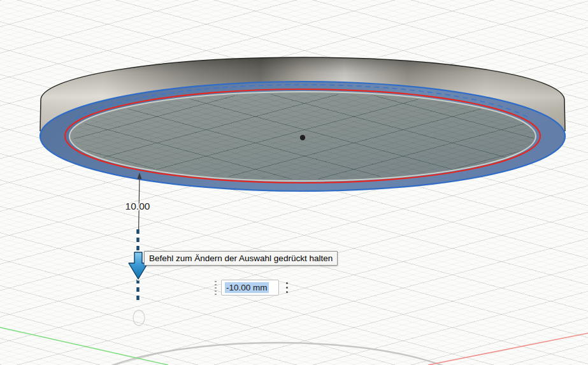 The width and height of the screenshot is (588, 365). What do you see at coordinates (250, 288) in the screenshot?
I see `dimension-input: -10.00 mm` at bounding box center [250, 288].